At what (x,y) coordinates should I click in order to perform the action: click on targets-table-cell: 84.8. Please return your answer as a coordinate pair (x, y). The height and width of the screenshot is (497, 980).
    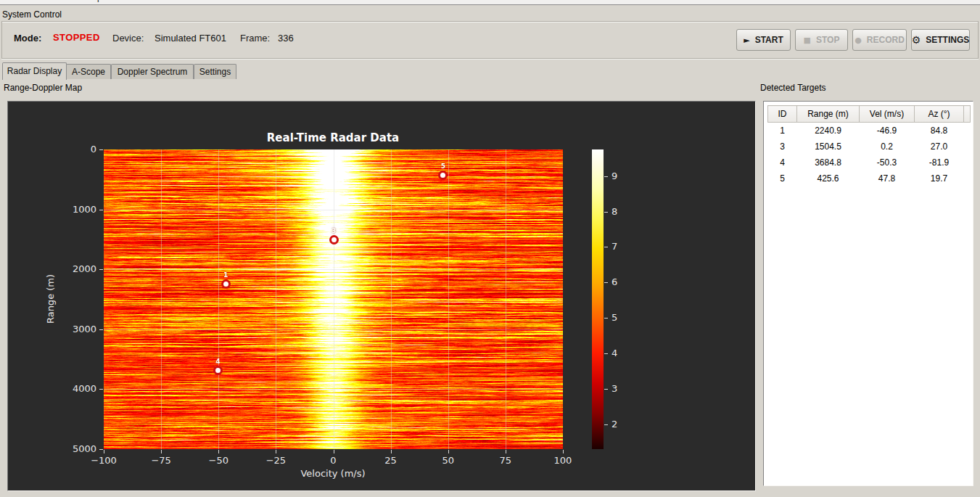
    Looking at the image, I should click on (939, 131).